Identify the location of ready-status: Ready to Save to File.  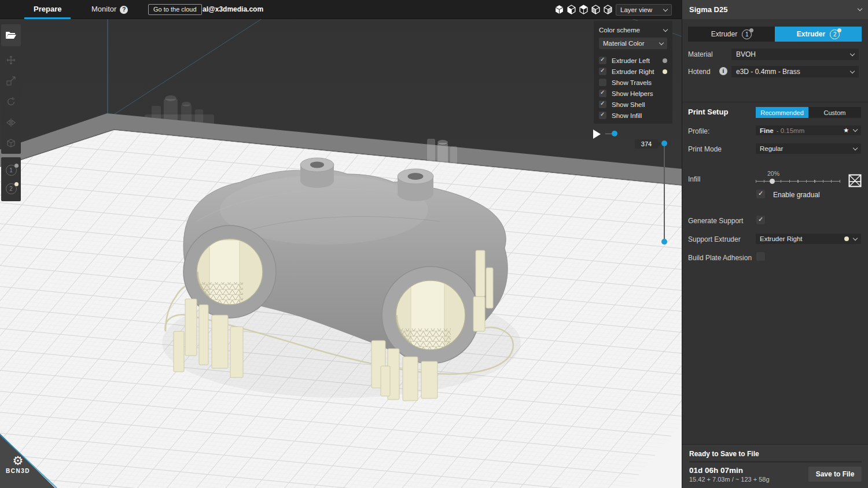
(724, 454).